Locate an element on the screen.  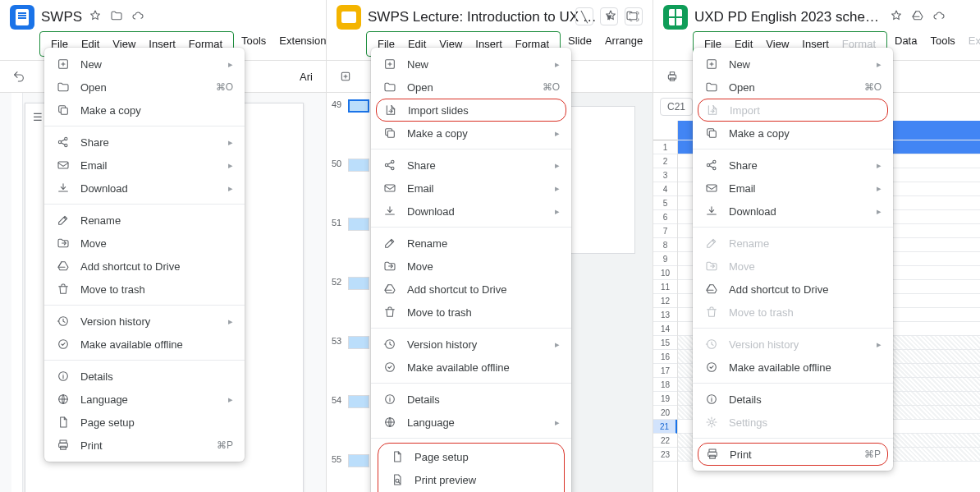
row-header: 15 is located at coordinates (665, 343).